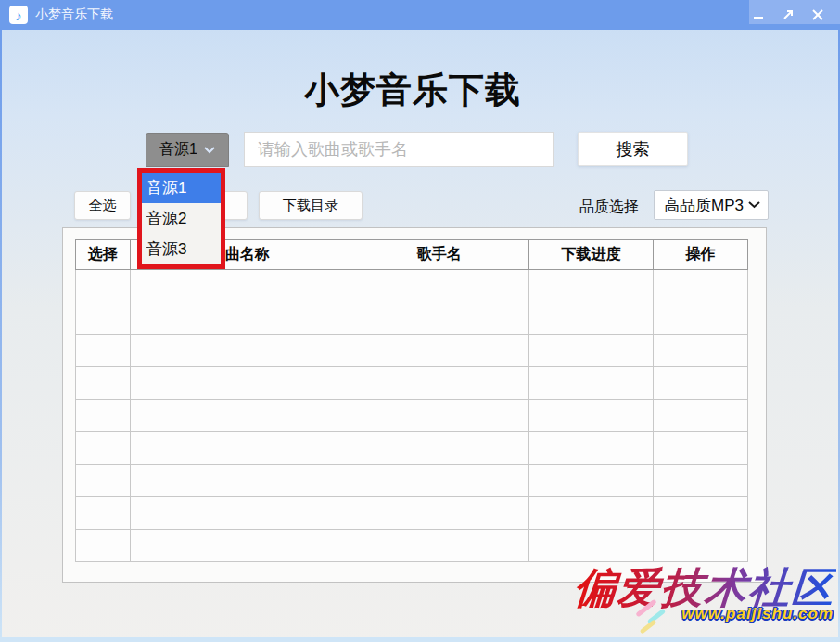 Image resolution: width=840 pixels, height=642 pixels. Describe the element at coordinates (609, 208) in the screenshot. I see `quality-label: 品质选择` at that location.